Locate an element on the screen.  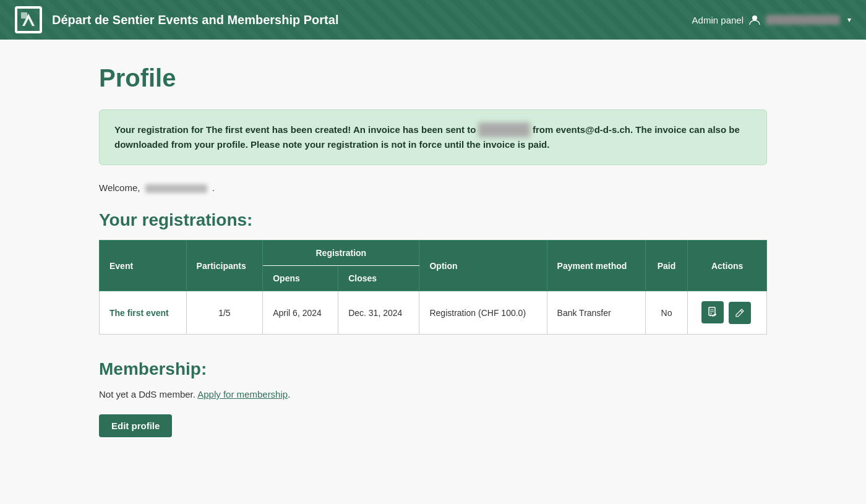
user-name-blurred is located at coordinates (803, 20).